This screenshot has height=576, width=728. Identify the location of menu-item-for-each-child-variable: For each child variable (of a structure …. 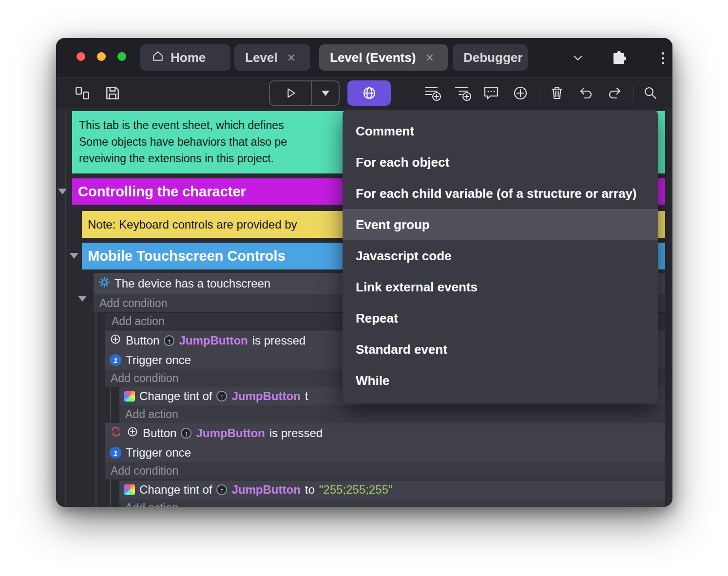
(500, 193).